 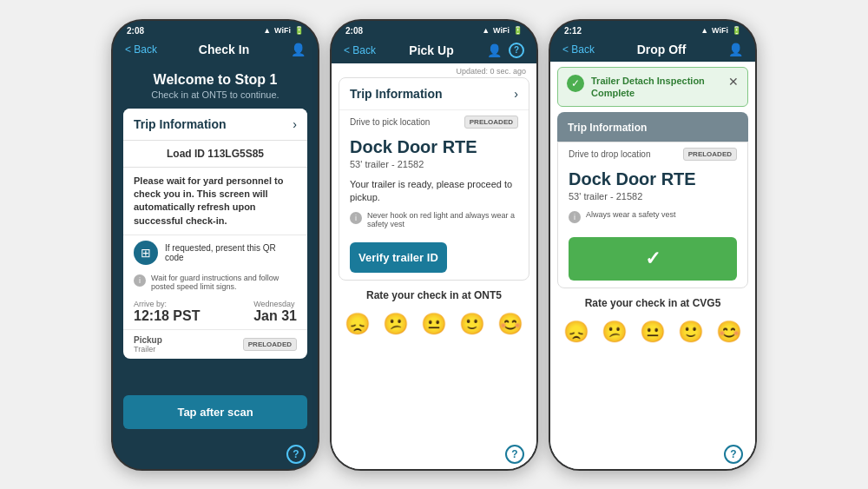 I want to click on notif-text: Trailer Detach Inspection Complete, so click(x=656, y=87).